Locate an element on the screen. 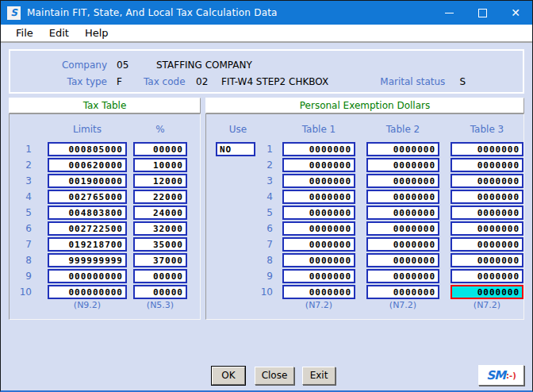 Image resolution: width=533 pixels, height=392 pixels. limits-format-label: (N9.2) is located at coordinates (87, 305).